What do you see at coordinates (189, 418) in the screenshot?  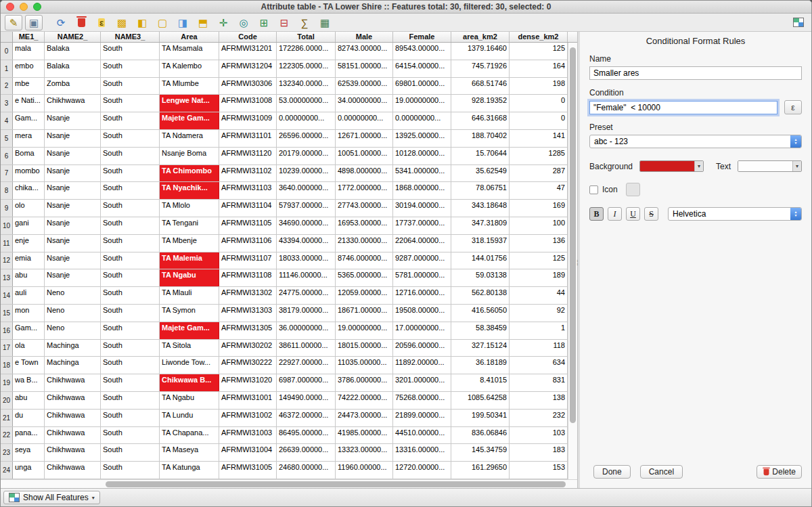 I see `cell-area: TA Lundu` at bounding box center [189, 418].